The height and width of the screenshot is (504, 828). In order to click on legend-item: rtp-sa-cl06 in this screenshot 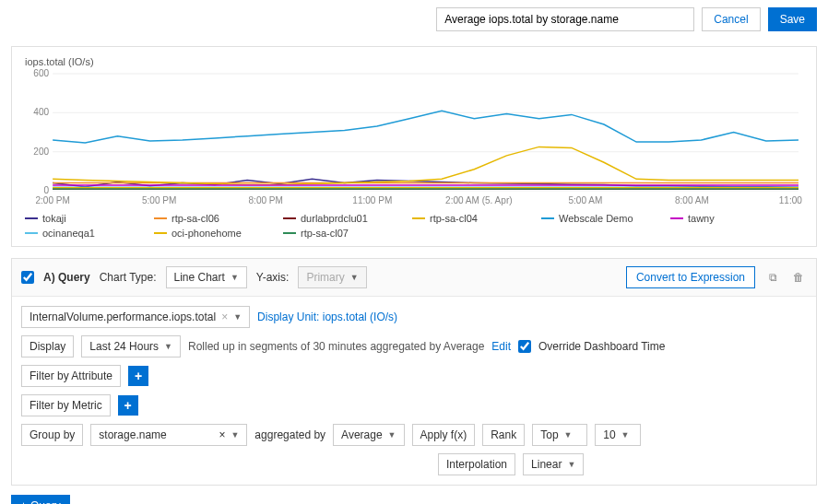, I will do `click(200, 218)`.